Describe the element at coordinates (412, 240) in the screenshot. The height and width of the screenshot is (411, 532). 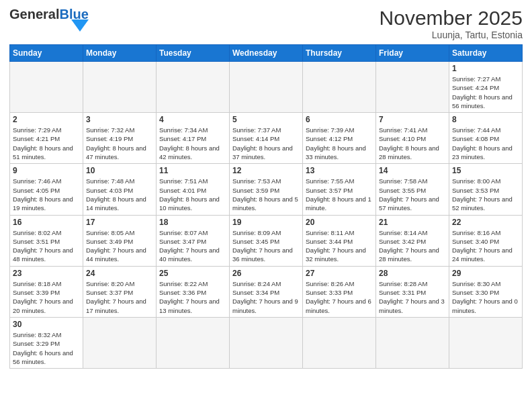
I see `calendar-cell: 21Sunrise: 8:14 AM Sunset: 3:42 PM Dayli…` at that location.